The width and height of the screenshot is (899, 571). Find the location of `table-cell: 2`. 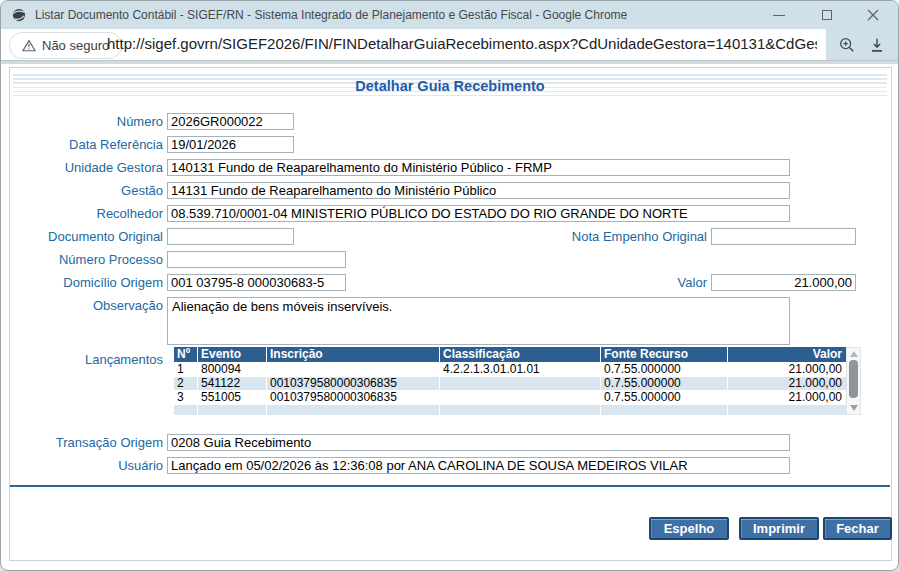

table-cell: 2 is located at coordinates (186, 384).